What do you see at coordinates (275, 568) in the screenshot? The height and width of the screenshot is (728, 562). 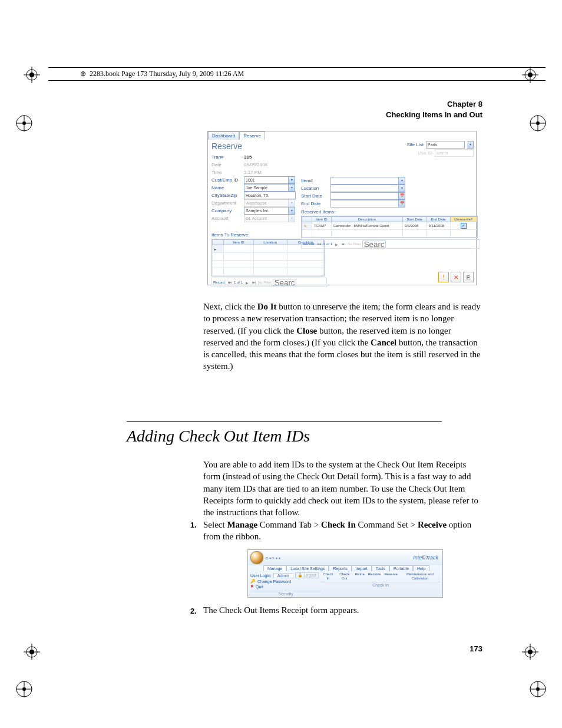 I see `tab-manage: Manage` at bounding box center [275, 568].